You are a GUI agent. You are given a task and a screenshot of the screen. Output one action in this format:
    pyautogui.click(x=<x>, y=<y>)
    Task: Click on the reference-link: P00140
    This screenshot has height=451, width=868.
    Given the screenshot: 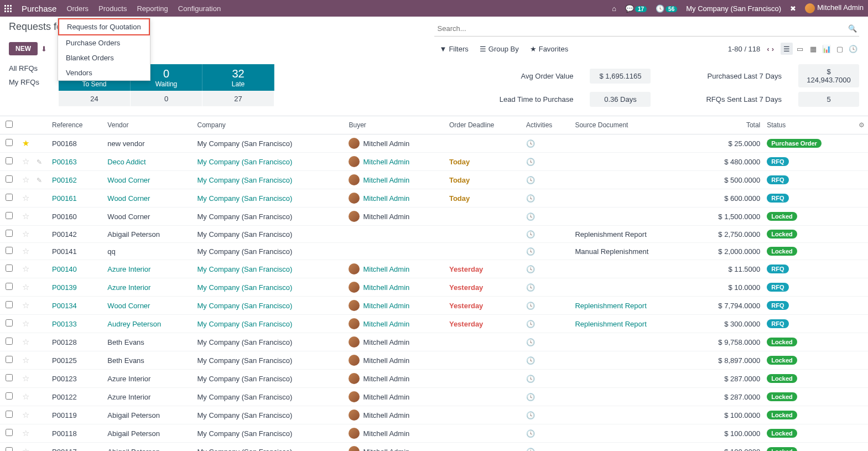 What is the action you would take?
    pyautogui.click(x=64, y=269)
    